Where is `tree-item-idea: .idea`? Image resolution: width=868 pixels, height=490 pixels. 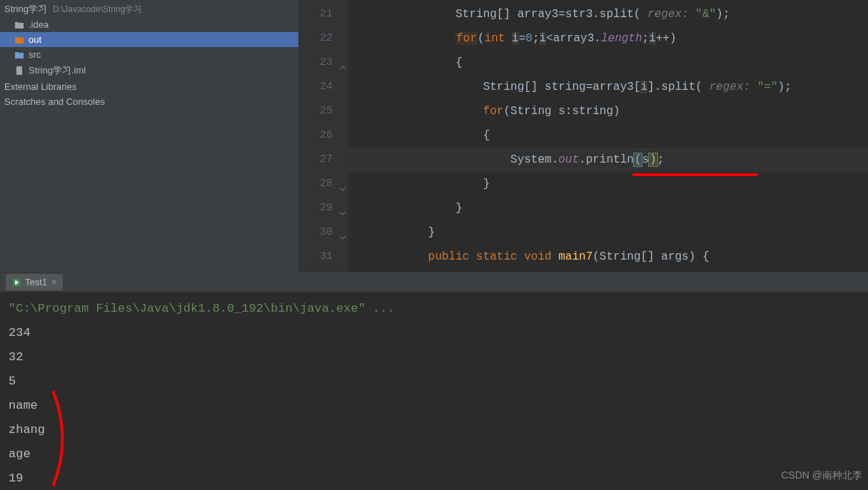
tree-item-idea: .idea is located at coordinates (149, 24).